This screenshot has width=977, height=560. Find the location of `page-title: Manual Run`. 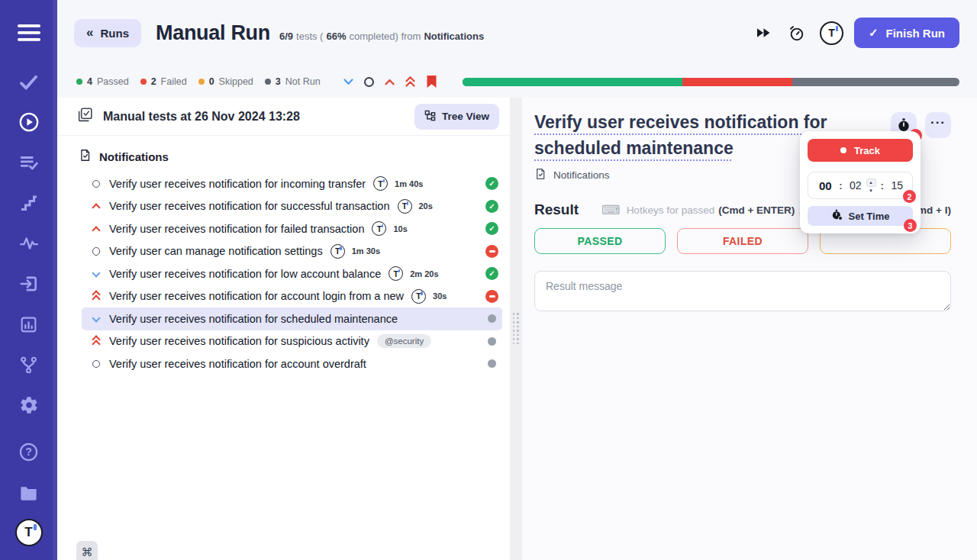

page-title: Manual Run is located at coordinates (213, 34).